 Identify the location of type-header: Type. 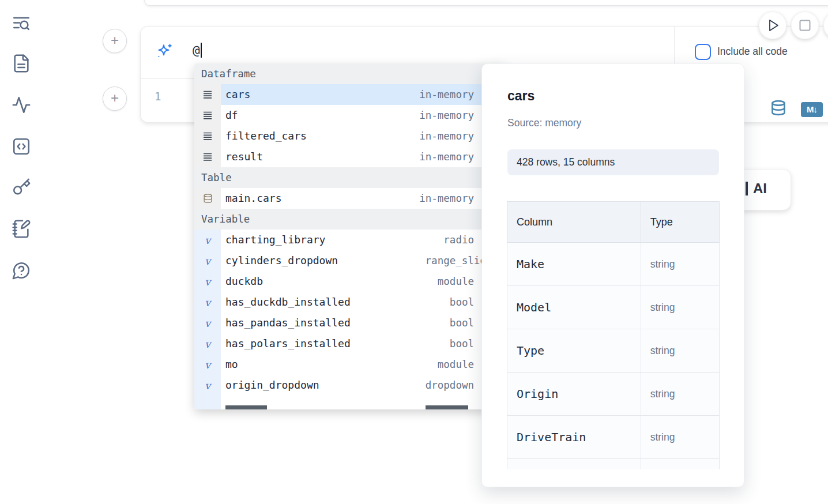
(680, 223).